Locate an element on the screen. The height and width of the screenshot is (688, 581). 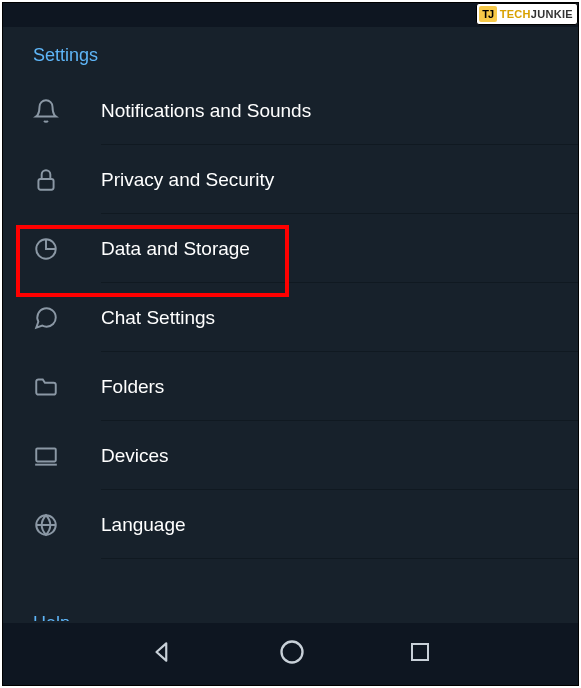
settings-item-language: Language is located at coordinates (290, 524).